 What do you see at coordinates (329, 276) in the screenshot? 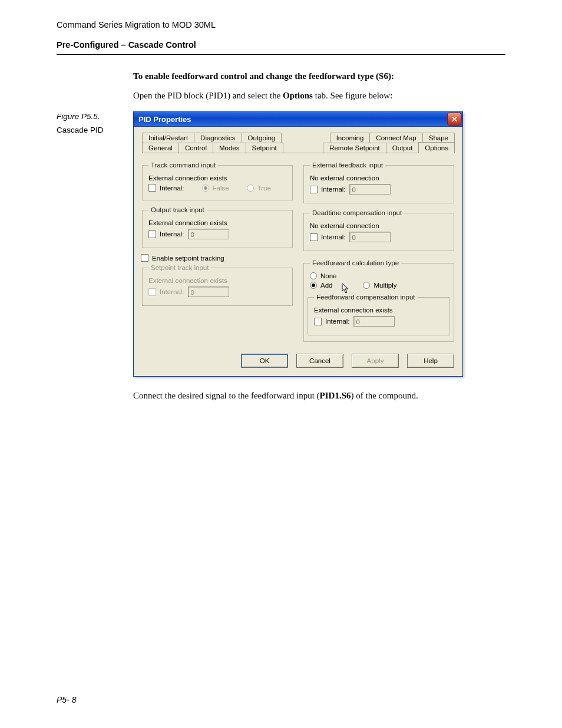
I see `ff-type-none-label: None` at bounding box center [329, 276].